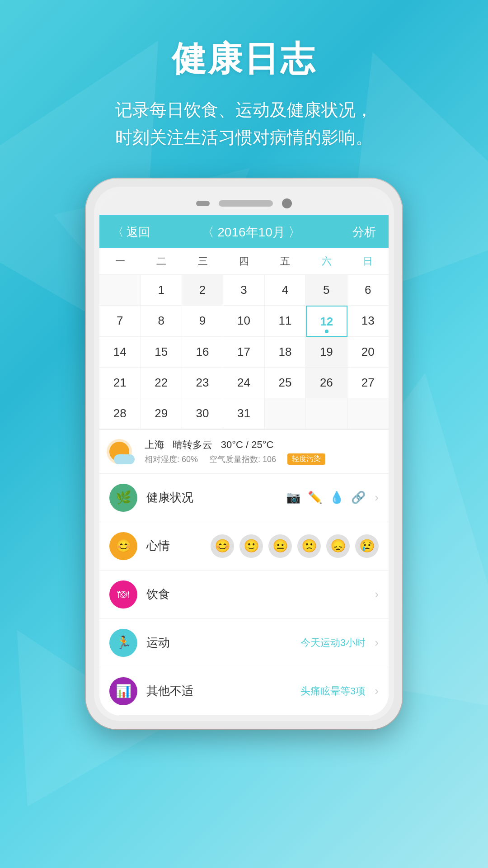 This screenshot has width=488, height=868. Describe the element at coordinates (326, 497) in the screenshot. I see `health-status-actions: 📷 ✏️ 💧 🔗` at that location.